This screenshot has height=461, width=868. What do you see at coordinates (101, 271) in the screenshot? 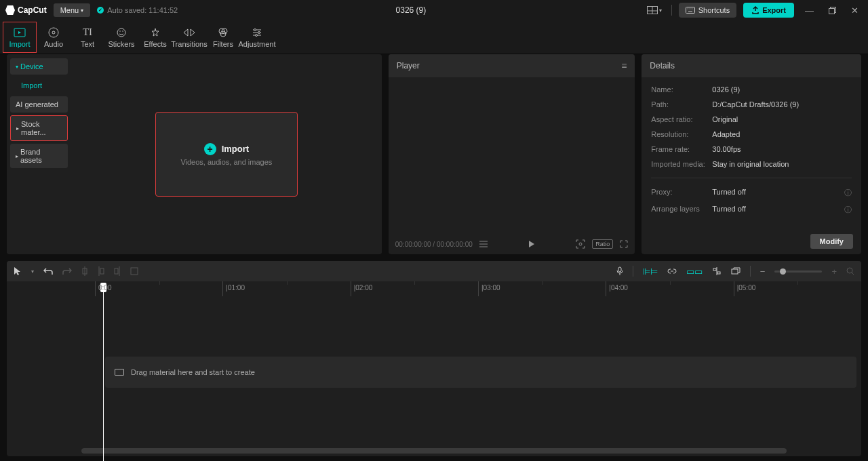
I see `trim-left-tool` at bounding box center [101, 271].